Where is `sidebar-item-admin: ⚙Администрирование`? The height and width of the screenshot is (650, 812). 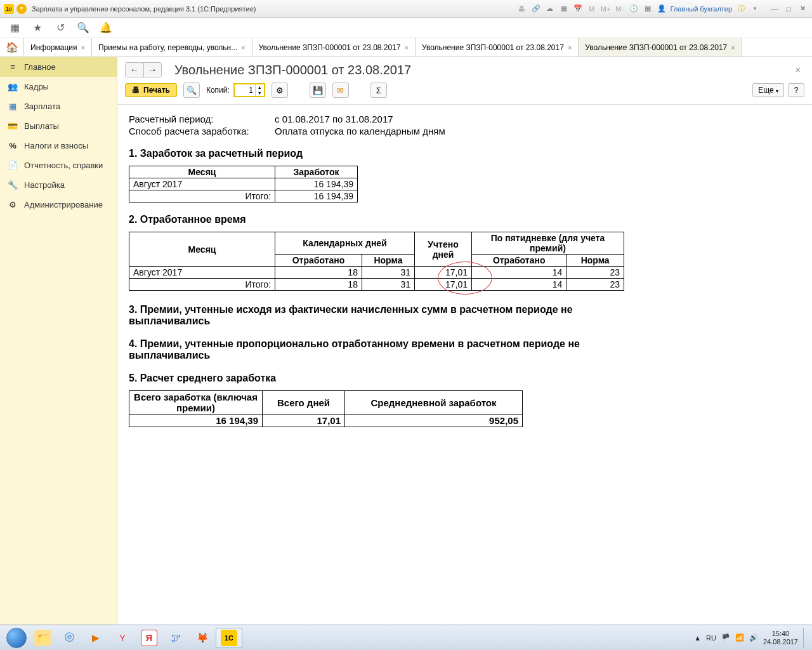 sidebar-item-admin: ⚙Администрирование is located at coordinates (58, 204).